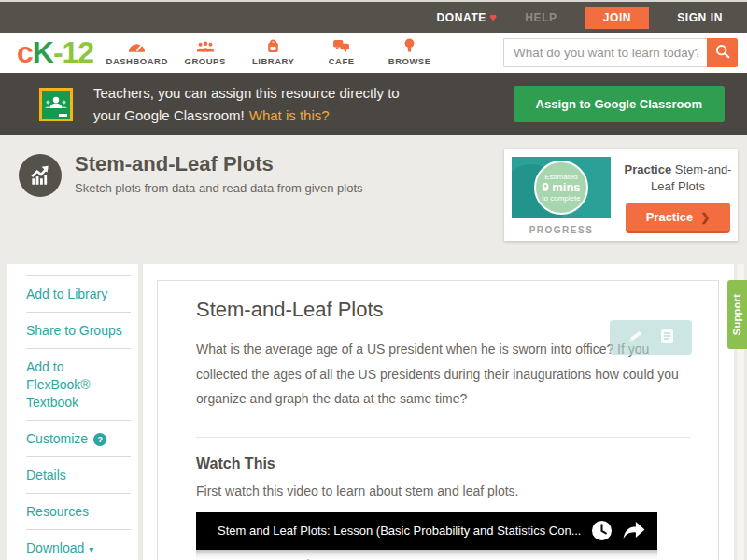 The height and width of the screenshot is (560, 747). What do you see at coordinates (678, 195) in the screenshot?
I see `practice-action-panel: Practice Stem-and-Leaf Plots Practice❯` at bounding box center [678, 195].